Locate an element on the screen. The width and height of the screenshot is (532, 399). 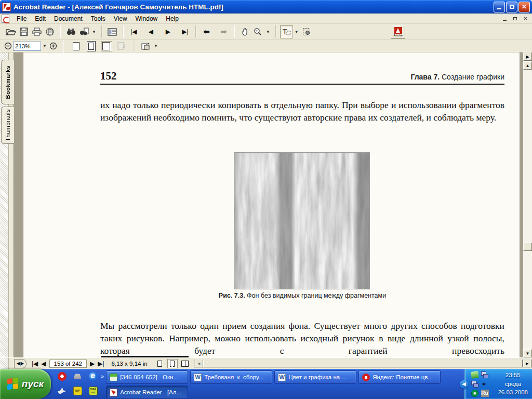
scroll-up-button: ▲ is located at coordinates (528, 65).